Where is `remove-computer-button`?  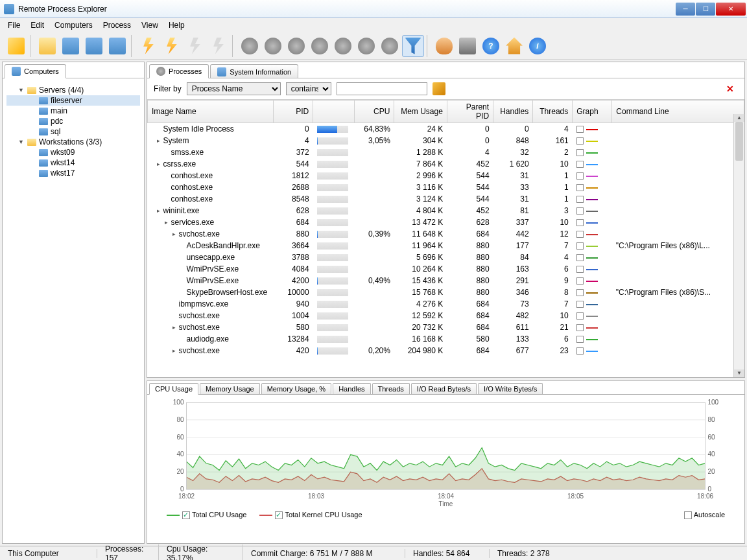 remove-computer-button is located at coordinates (117, 46).